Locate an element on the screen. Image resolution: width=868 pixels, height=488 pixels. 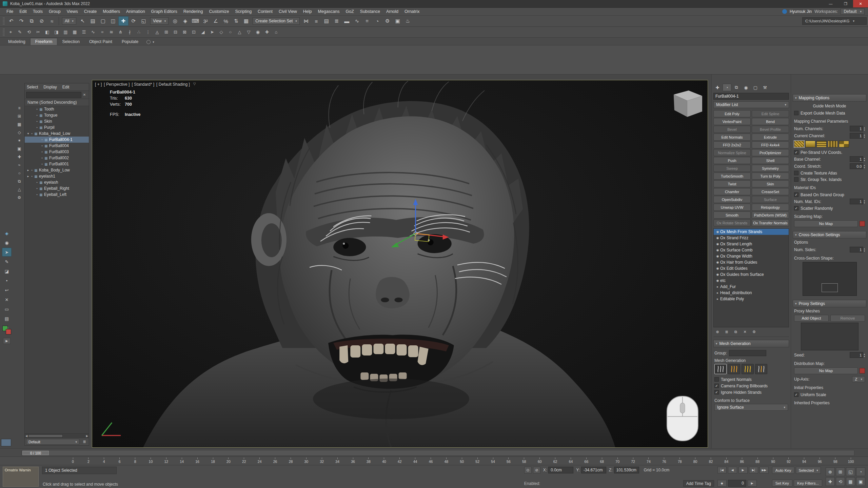
plugin-tool-27-icon: ▽ is located at coordinates (249, 32).